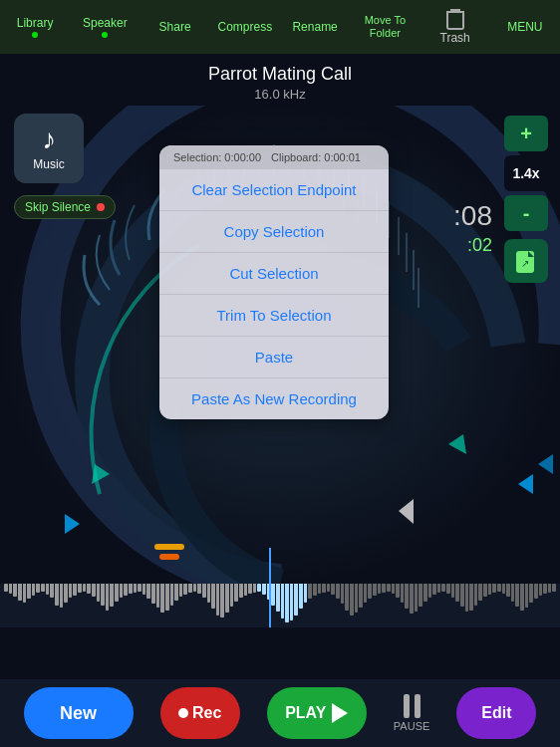 The height and width of the screenshot is (747, 560). Describe the element at coordinates (340, 713) in the screenshot. I see `play-triangle-icon` at that location.